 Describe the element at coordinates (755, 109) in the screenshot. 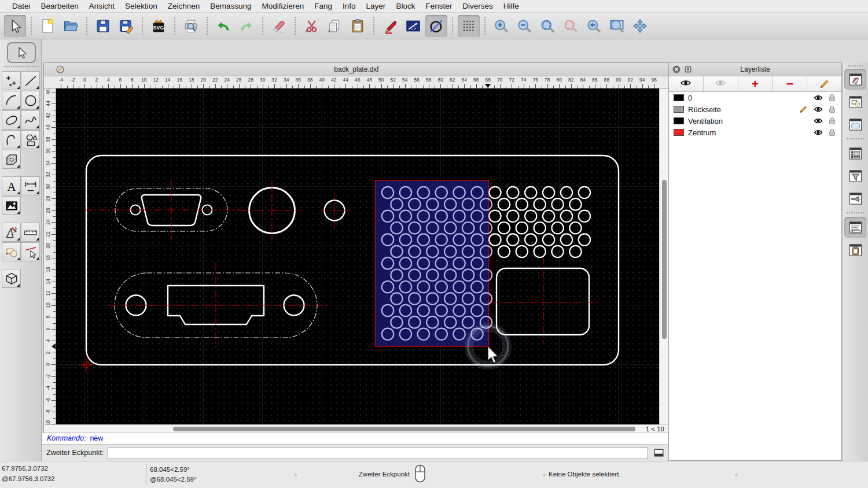

I see `layer-row-rückseite: Rückseite` at that location.